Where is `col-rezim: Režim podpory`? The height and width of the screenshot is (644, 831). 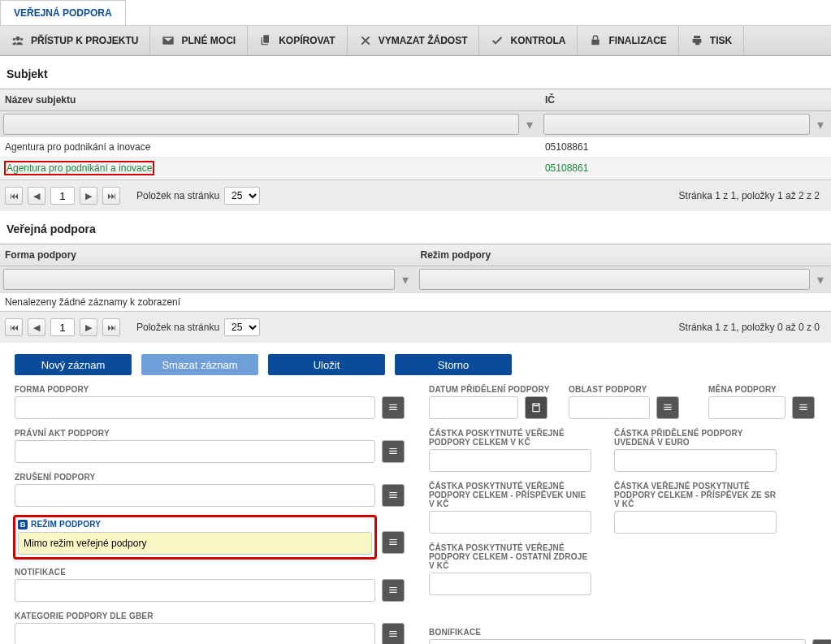 col-rezim: Režim podpory is located at coordinates (624, 255).